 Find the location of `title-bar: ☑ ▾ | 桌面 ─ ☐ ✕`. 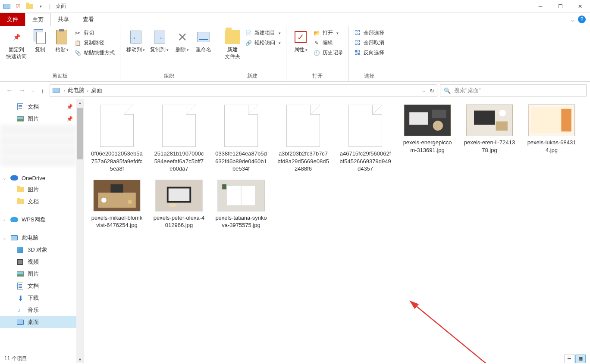

title-bar: ☑ ▾ | 桌面 ─ ☐ ✕ is located at coordinates (295, 6).